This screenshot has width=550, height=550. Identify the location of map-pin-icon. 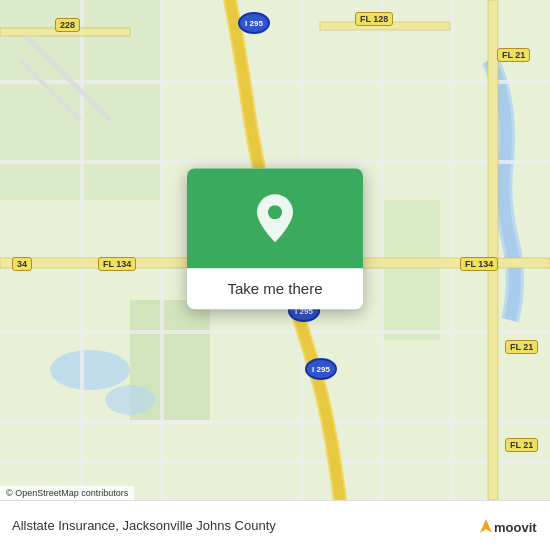
(275, 218).